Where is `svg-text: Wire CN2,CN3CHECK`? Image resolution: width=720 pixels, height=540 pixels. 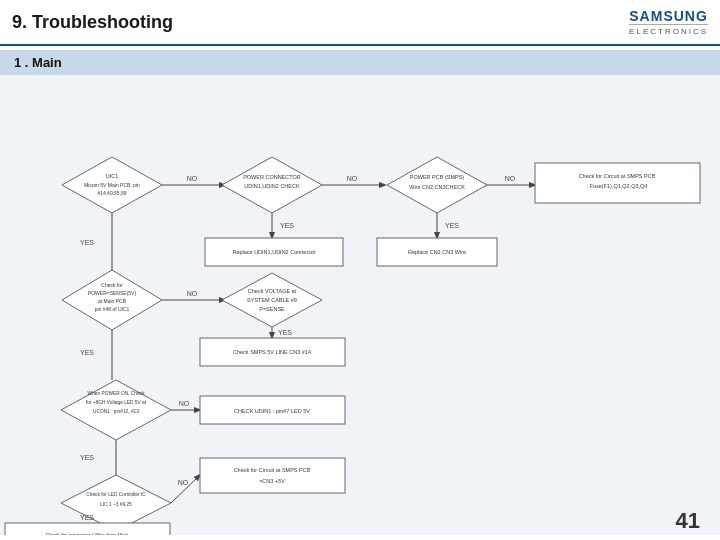 svg-text: Wire CN2,CN3CHECK is located at coordinates (437, 187).